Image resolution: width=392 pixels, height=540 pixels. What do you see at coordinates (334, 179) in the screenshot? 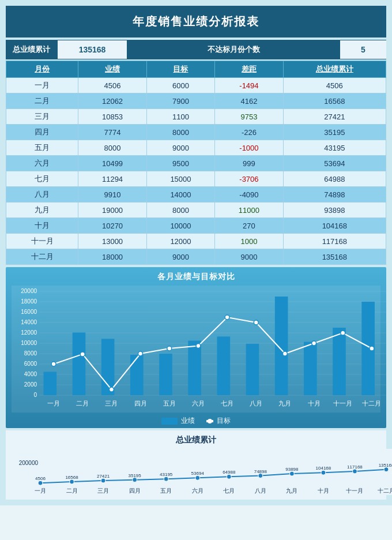
I see `table-row: 64988` at bounding box center [334, 179].